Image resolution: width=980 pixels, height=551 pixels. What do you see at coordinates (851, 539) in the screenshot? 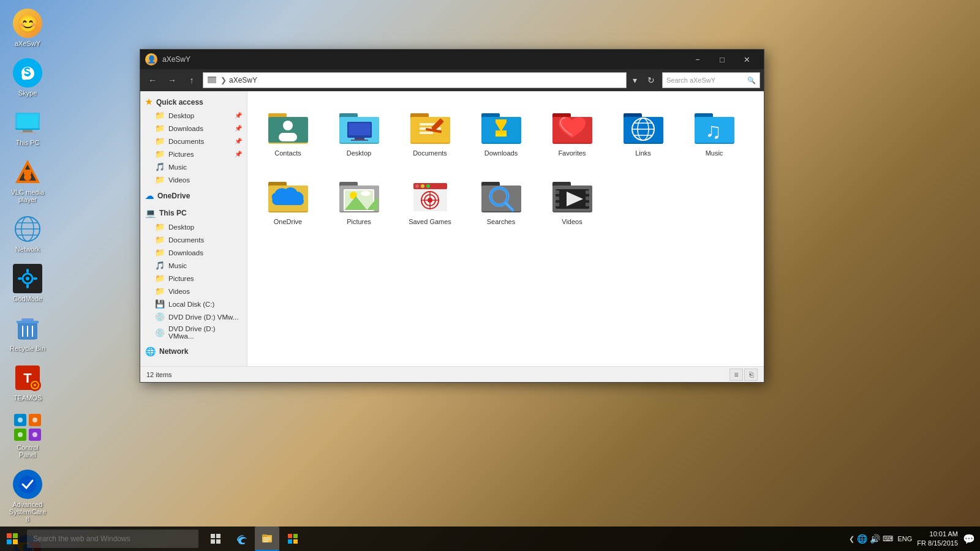
I see `tray-chevron: ❮` at bounding box center [851, 539].